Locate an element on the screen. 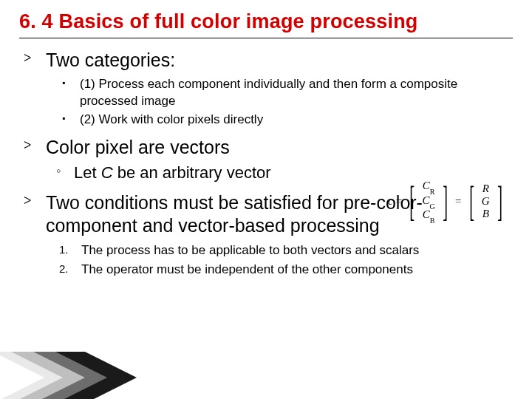 This screenshot has width=532, height=399. sublist-categories: (1) Process each component individually … is located at coordinates (279, 102).